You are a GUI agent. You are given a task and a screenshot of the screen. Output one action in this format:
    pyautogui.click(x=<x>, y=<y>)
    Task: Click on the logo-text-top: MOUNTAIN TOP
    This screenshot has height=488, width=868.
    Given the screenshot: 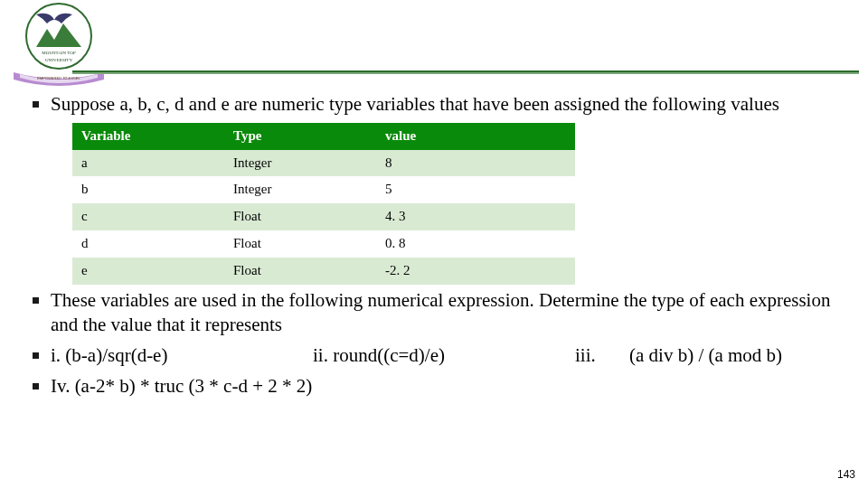 What is the action you would take?
    pyautogui.click(x=59, y=52)
    